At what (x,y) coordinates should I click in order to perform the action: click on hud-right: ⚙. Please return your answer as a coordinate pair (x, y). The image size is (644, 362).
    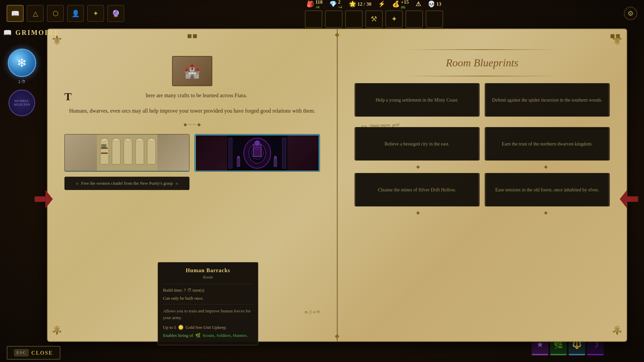
    Looking at the image, I should click on (631, 13).